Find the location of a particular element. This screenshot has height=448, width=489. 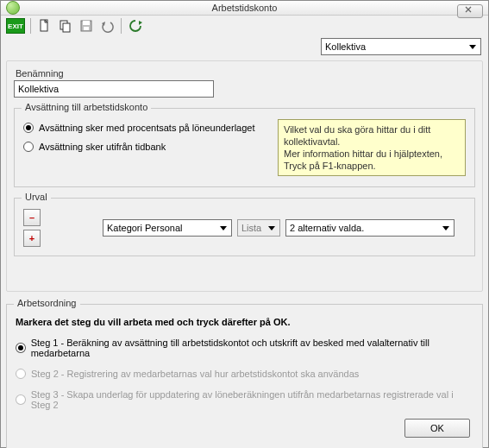

avsattning-opt-procentsats: Avsättning sker med procentsats på löneu… is located at coordinates (147, 128).